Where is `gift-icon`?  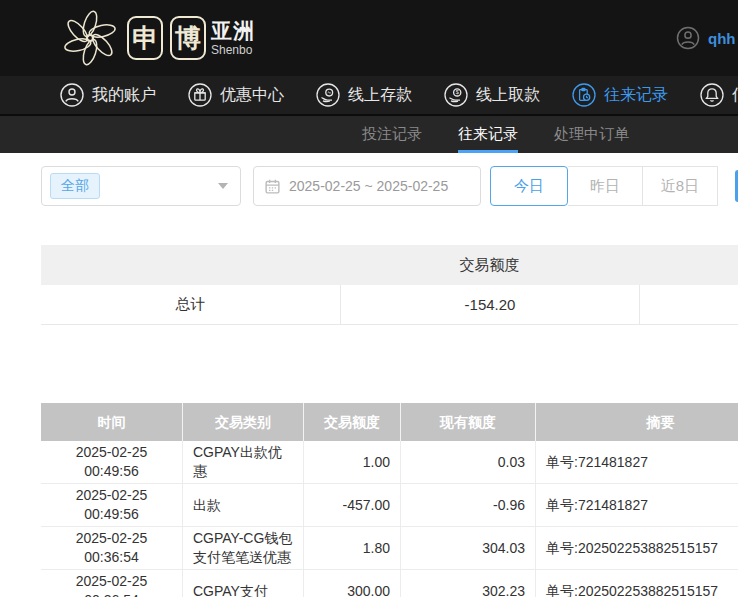 gift-icon is located at coordinates (200, 95).